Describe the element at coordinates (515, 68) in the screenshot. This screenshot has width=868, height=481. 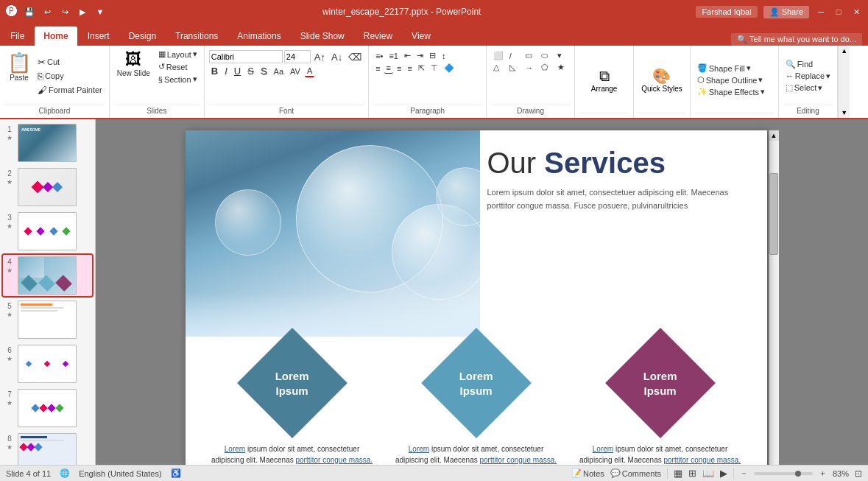
I see `shape-rtriangle: ◺` at that location.